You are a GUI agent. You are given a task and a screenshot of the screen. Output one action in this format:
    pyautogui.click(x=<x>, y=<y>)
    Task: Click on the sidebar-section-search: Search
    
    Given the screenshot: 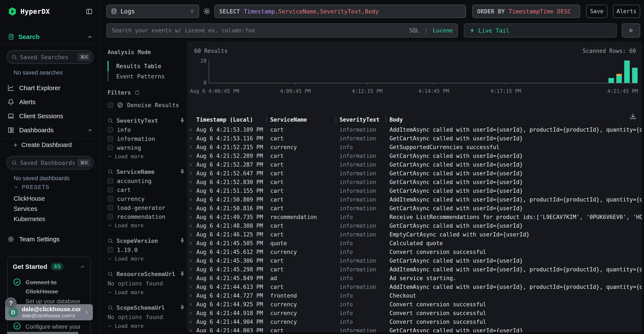 What is the action you would take?
    pyautogui.click(x=50, y=37)
    